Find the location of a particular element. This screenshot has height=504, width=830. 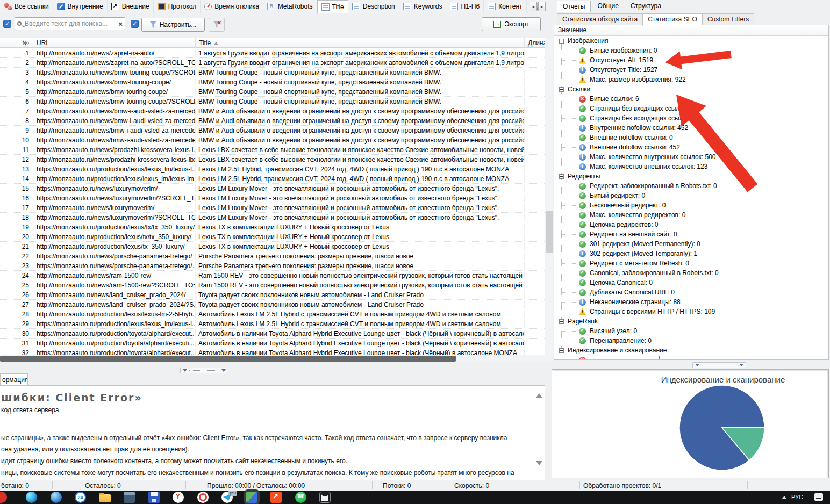

col-header-url: URL is located at coordinates (115, 43).